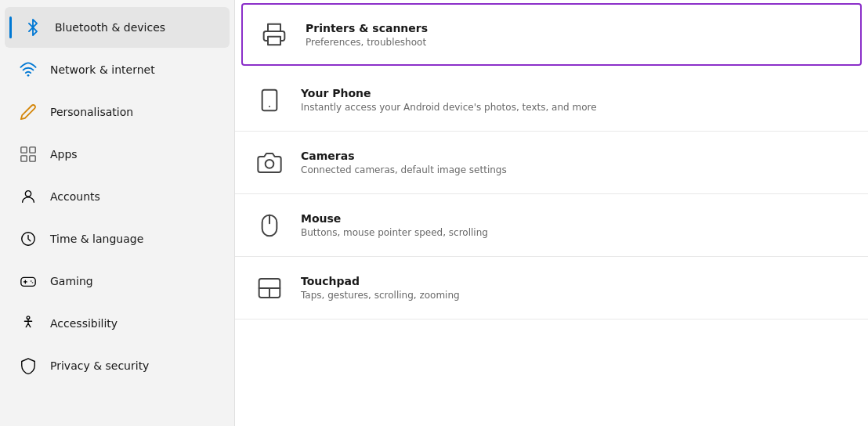 Image resolution: width=868 pixels, height=426 pixels. What do you see at coordinates (118, 366) in the screenshot?
I see `sidebar-item-privacy: Privacy & security` at bounding box center [118, 366].